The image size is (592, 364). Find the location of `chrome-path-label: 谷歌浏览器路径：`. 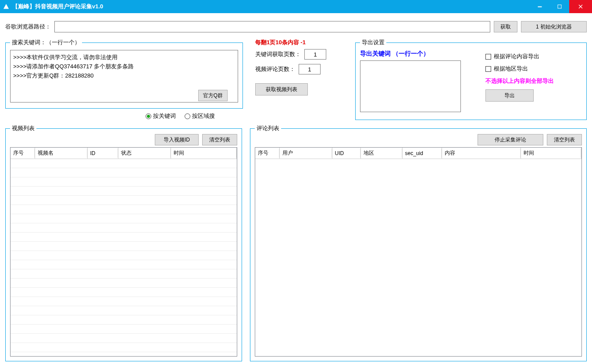

chrome-path-label: 谷歌浏览器路径： is located at coordinates (28, 27).